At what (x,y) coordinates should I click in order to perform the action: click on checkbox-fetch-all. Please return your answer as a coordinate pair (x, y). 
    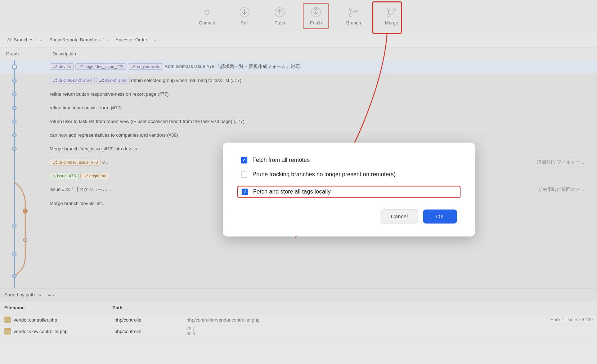
    Looking at the image, I should click on (244, 160).